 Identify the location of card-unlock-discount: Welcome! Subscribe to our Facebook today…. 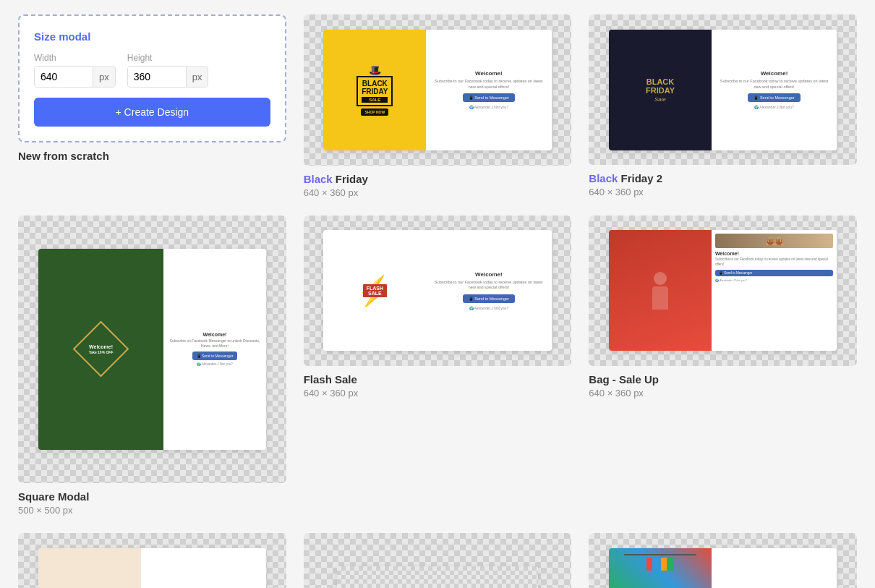
(152, 561).